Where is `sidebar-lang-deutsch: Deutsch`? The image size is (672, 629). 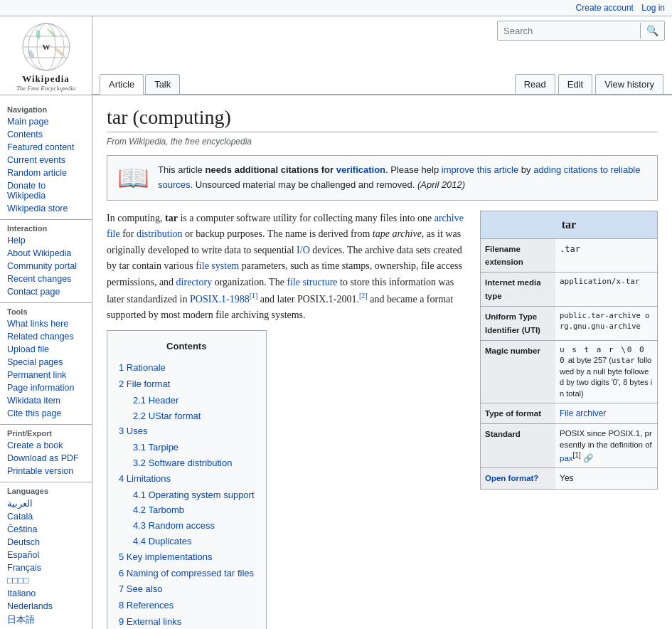
sidebar-lang-deutsch: Deutsch is located at coordinates (46, 542).